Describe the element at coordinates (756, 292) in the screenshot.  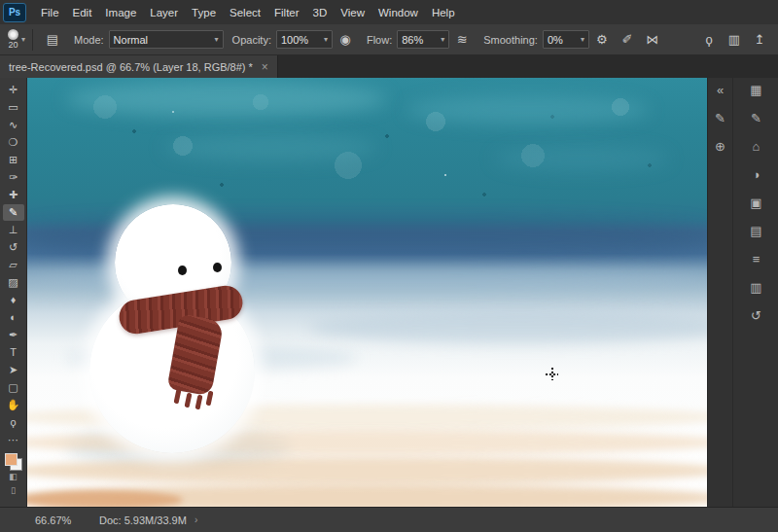
I see `panel-dock-wide-column: ▦ ✎ ⌂ ◑ ▣ ▤ ≡ ▥ ↺` at that location.